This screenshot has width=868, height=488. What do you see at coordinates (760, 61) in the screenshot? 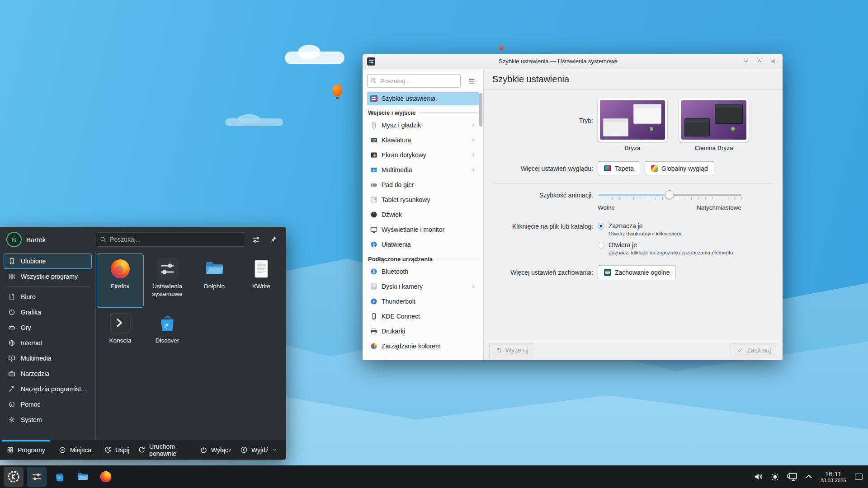
I see `maximize-button` at bounding box center [760, 61].